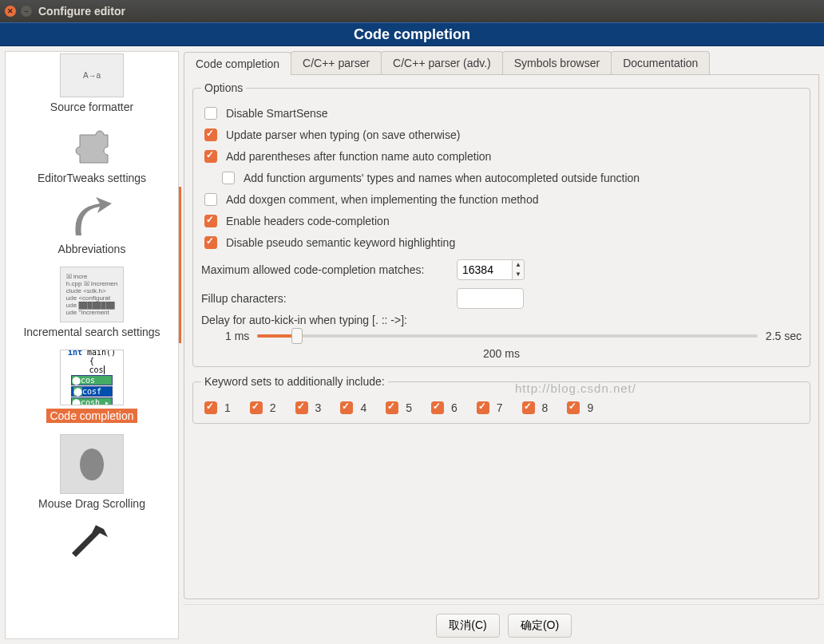 The image size is (824, 644). I want to click on options-legend: Options, so click(224, 88).